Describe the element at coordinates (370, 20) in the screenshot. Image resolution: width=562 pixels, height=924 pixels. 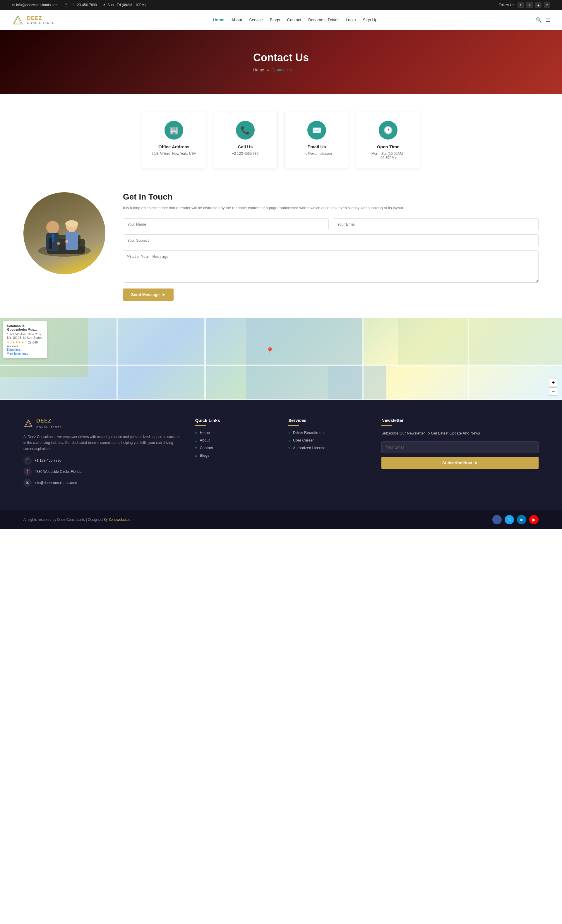
I see `nav-signup: Sign Up` at that location.